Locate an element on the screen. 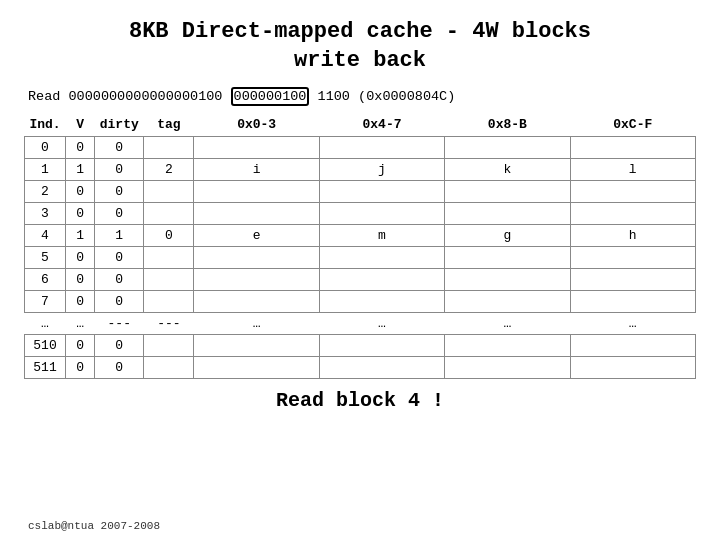 The height and width of the screenshot is (540, 720). table-row: 1102ijkl is located at coordinates (360, 169).